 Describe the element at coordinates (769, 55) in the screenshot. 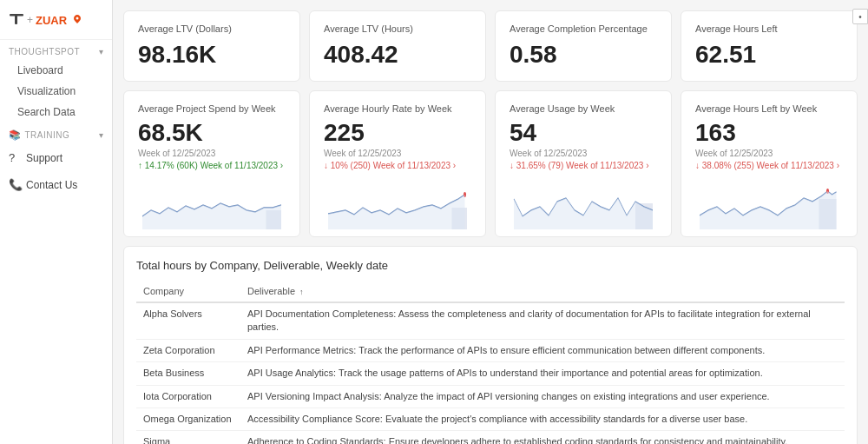

I see `kpi-hours-left-value: 62.51` at that location.